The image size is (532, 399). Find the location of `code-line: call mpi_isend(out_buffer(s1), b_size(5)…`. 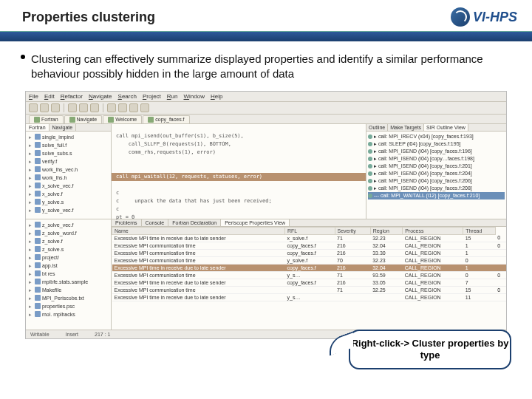

code-line: call mpi_isend(out_buffer(s1), b_size(5)… is located at coordinates (239, 136).